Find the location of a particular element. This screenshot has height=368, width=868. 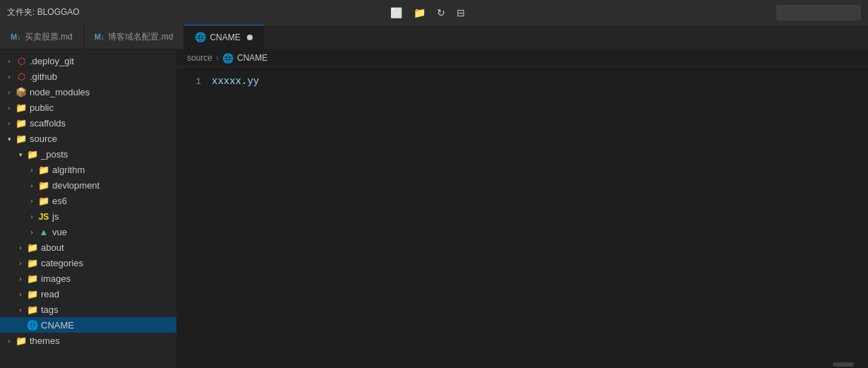

breadcrumb-sep-1: › is located at coordinates (217, 58).